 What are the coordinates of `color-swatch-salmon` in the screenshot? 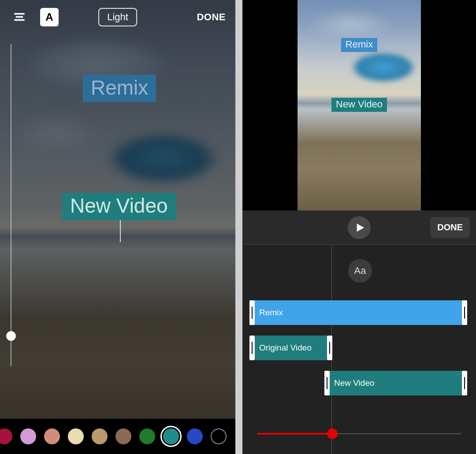 It's located at (52, 436).